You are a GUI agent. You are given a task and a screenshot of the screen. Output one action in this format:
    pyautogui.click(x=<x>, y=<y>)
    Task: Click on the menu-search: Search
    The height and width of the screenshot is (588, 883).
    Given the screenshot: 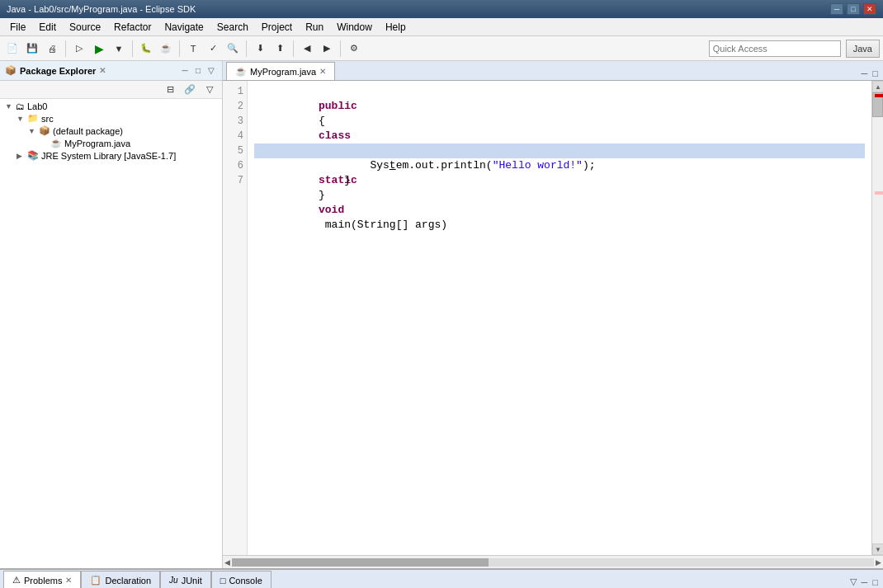 What is the action you would take?
    pyautogui.click(x=233, y=27)
    